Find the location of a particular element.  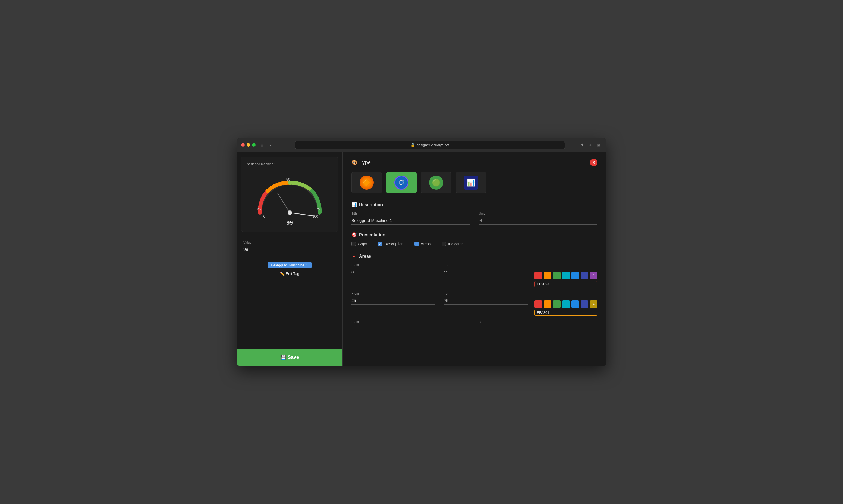

grid-button: ⊞ is located at coordinates (599, 145).